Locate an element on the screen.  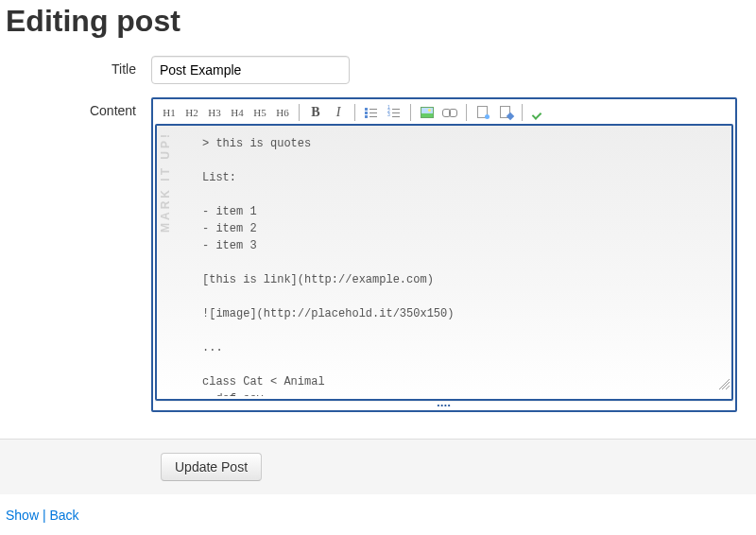
check-icon is located at coordinates (539, 112).